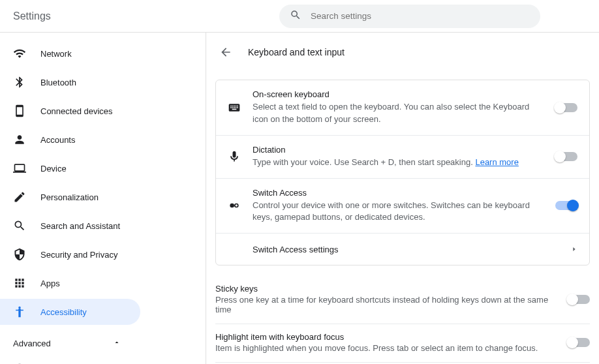 The image size is (599, 364). What do you see at coordinates (399, 212) in the screenshot?
I see `row-sub: Control your device with one or more swi…` at bounding box center [399, 212].